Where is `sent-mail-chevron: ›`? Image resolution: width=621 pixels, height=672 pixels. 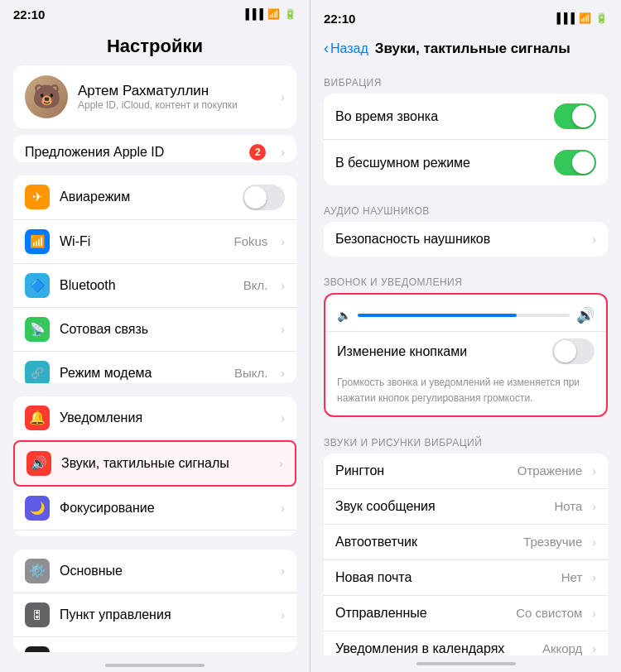 sent-mail-chevron: › is located at coordinates (595, 613).